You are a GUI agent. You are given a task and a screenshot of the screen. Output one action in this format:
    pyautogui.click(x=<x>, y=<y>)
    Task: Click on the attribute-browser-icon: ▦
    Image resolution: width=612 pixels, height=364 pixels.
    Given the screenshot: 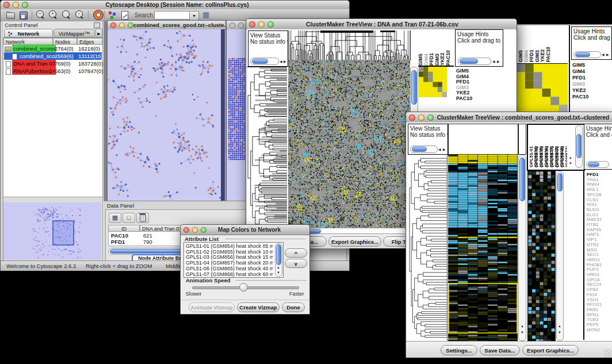 What is the action you would take?
    pyautogui.click(x=206, y=15)
    